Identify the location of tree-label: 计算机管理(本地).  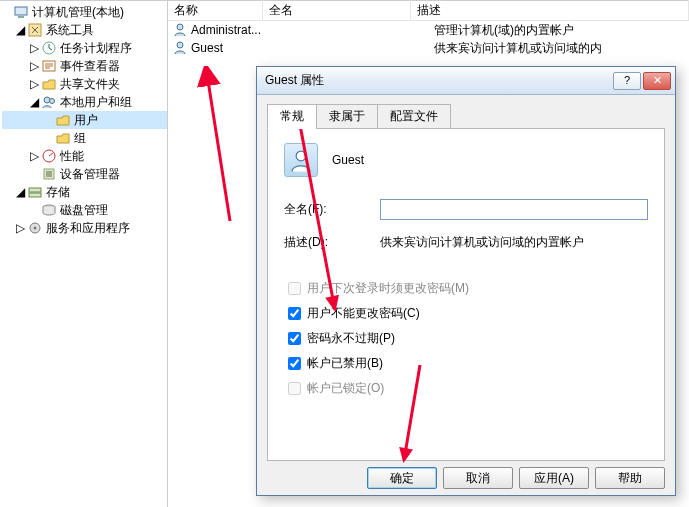
(78, 12).